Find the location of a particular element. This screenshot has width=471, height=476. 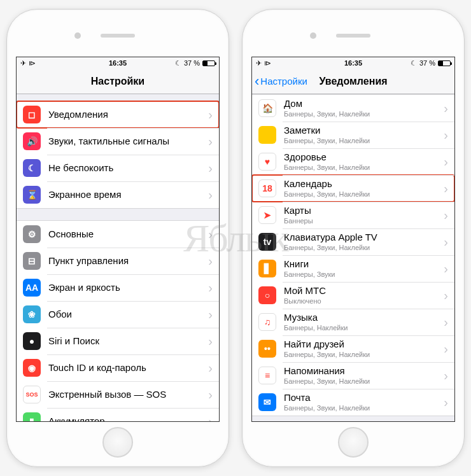

settings-group: ◻Уведомления›🔊Звуки, тактильные сигналы›… is located at coordinates (118, 155).